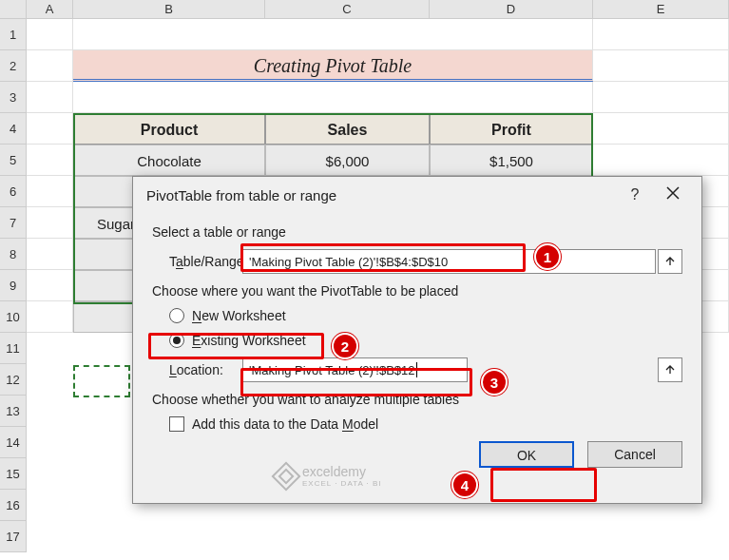 The width and height of the screenshot is (729, 560). I want to click on radio-new-label: New Worksheet, so click(240, 316).